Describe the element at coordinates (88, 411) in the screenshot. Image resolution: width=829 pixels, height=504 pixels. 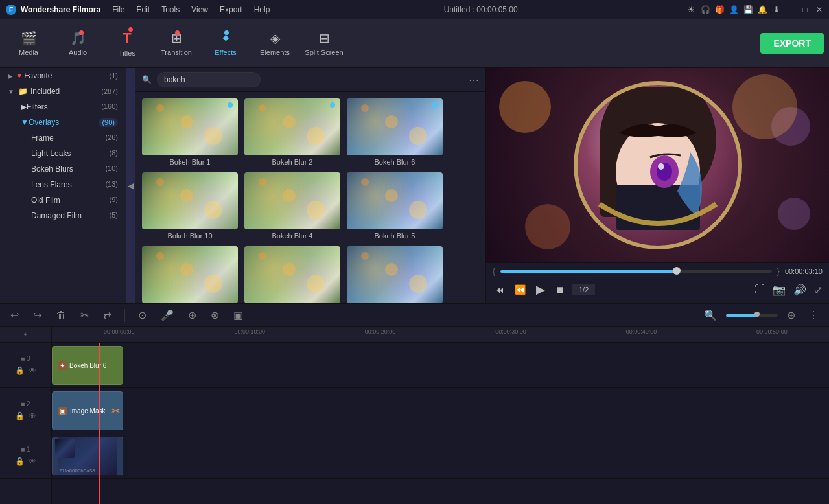
I see `clip-image-mask: ▣ Image Mask ✂` at that location.